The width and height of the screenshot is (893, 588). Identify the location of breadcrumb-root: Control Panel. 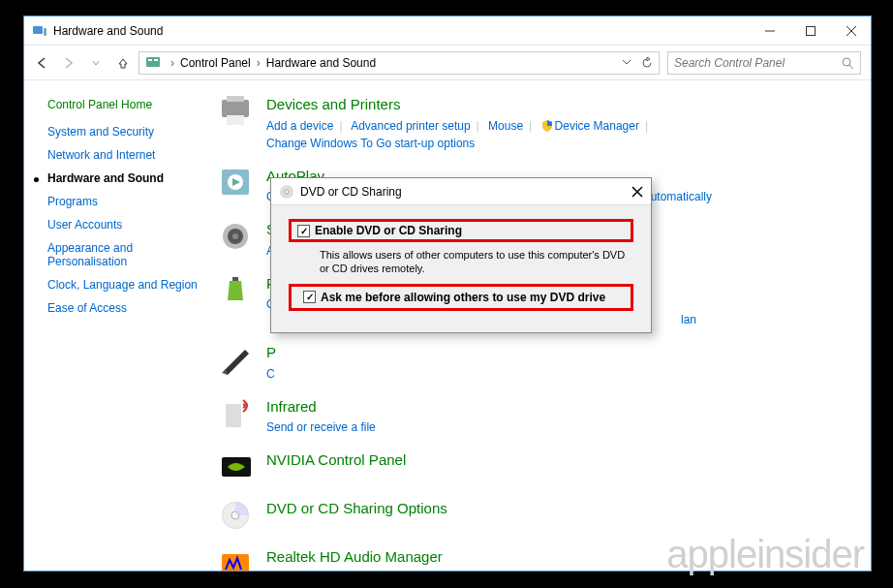
(215, 63).